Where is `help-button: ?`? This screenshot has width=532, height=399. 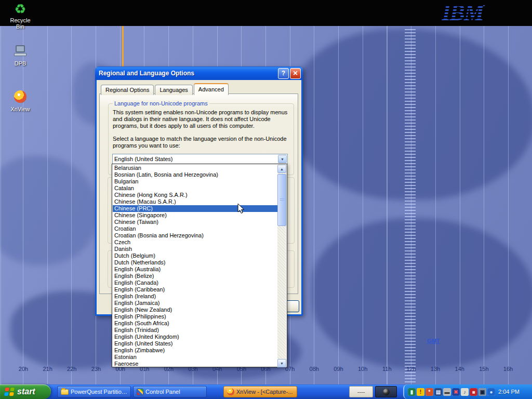 help-button: ? is located at coordinates (284, 74).